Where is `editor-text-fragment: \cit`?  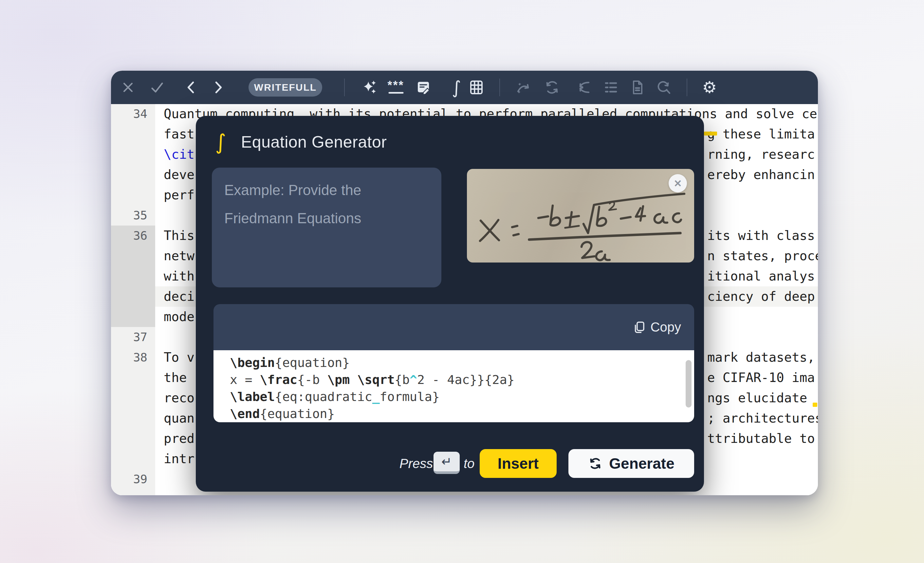
editor-text-fragment: \cit is located at coordinates (179, 154).